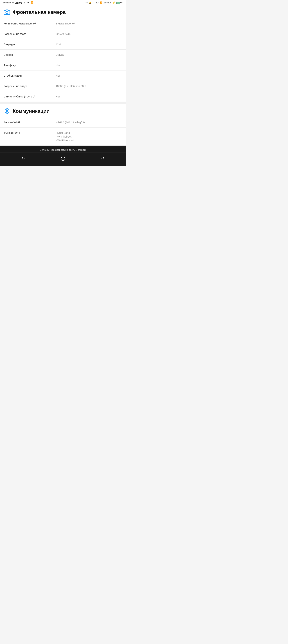 Image resolution: width=288 pixels, height=644 pixels. Describe the element at coordinates (88, 44) in the screenshot. I see `spec-value-aperture: f/2.0` at that location.